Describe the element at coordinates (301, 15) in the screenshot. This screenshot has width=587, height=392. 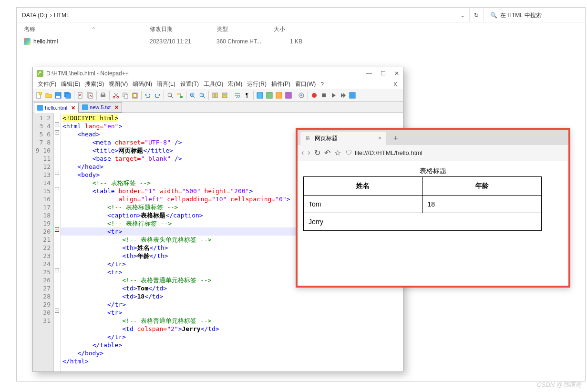
I see `breadcrumb: DATA (D:) › HTML ⌄ ↻ 🔍 在 HTML 中搜索` at that location.